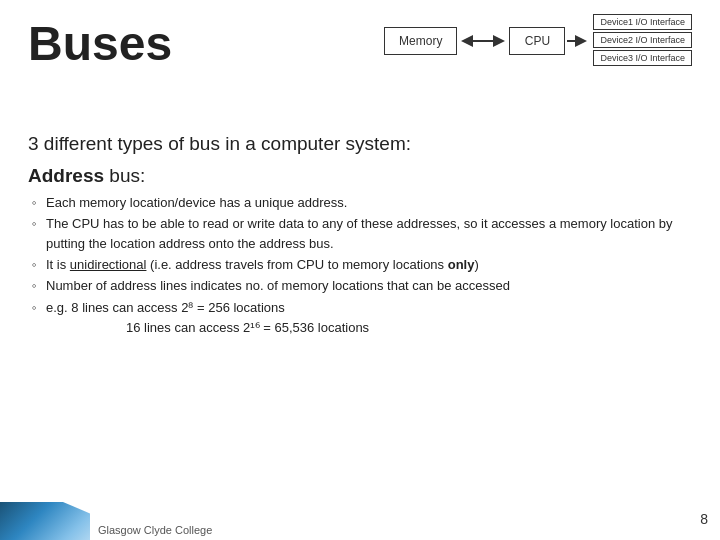 This screenshot has width=720, height=540. Describe the element at coordinates (360, 286) in the screenshot. I see `list-item: Number of address lines indicates no. of…` at that location.